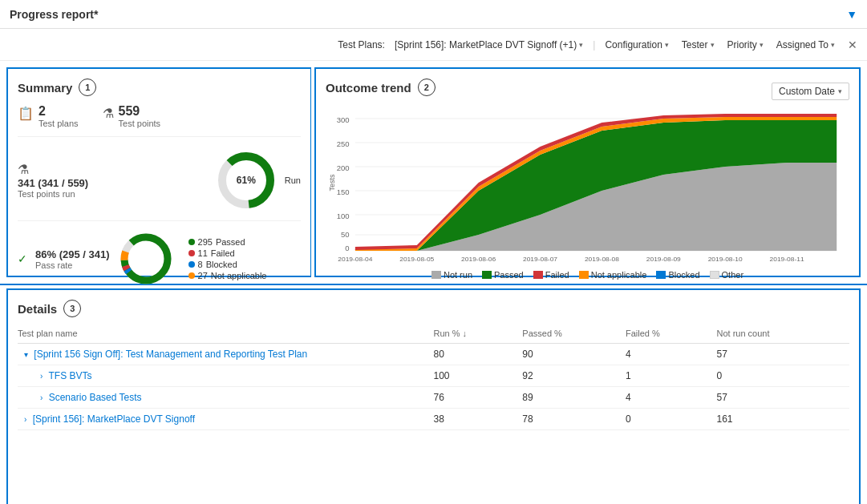 The image size is (867, 504). What do you see at coordinates (725, 260) in the screenshot?
I see `svg-text: 2019-08-10` at bounding box center [725, 260].